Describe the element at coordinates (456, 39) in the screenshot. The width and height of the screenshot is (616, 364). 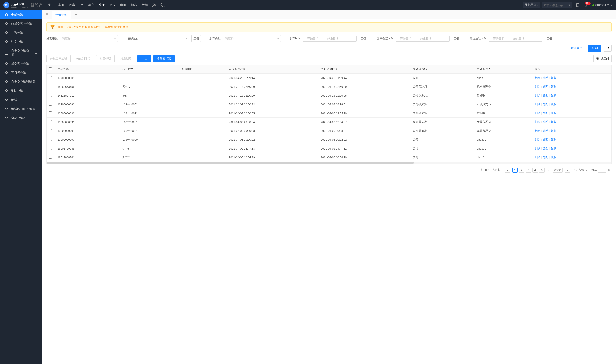
I see `create-time-null-button: 空值` at that location.